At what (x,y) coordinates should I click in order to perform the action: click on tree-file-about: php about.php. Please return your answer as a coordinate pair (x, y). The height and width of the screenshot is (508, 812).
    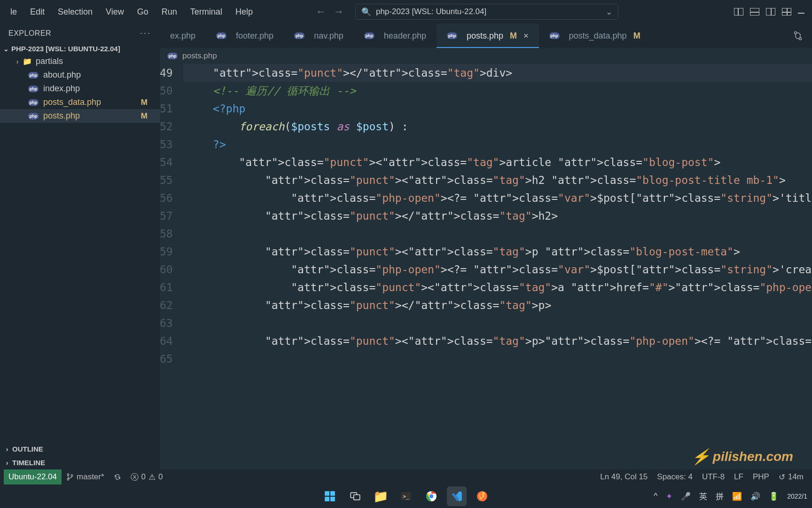
    Looking at the image, I should click on (80, 75).